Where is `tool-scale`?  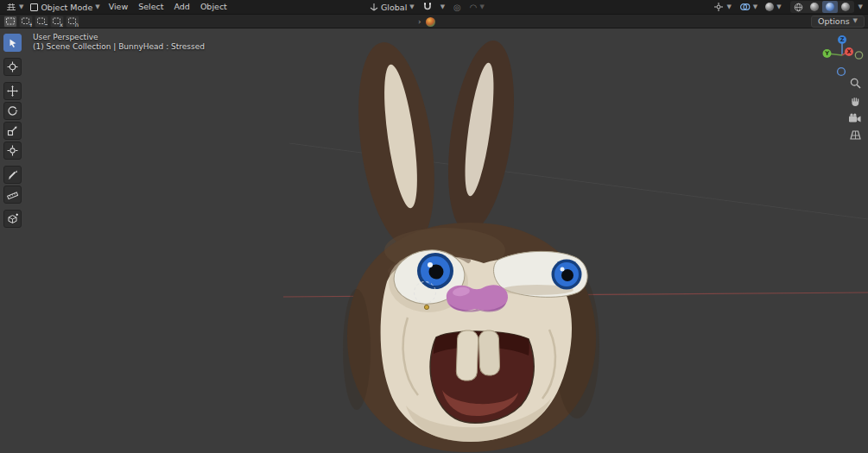
tool-scale is located at coordinates (12, 131).